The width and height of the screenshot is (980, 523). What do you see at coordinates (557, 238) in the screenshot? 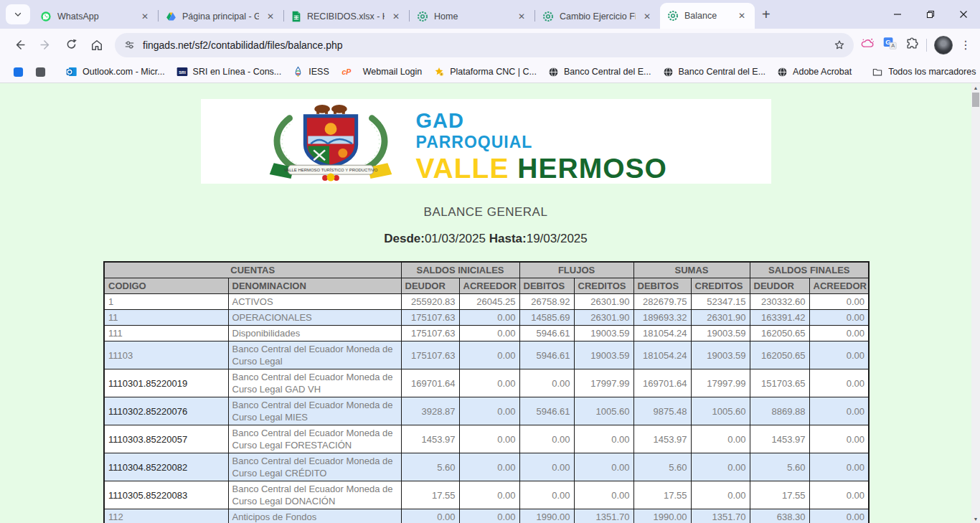
I see `date-to-value: 19/03/2025` at bounding box center [557, 238].